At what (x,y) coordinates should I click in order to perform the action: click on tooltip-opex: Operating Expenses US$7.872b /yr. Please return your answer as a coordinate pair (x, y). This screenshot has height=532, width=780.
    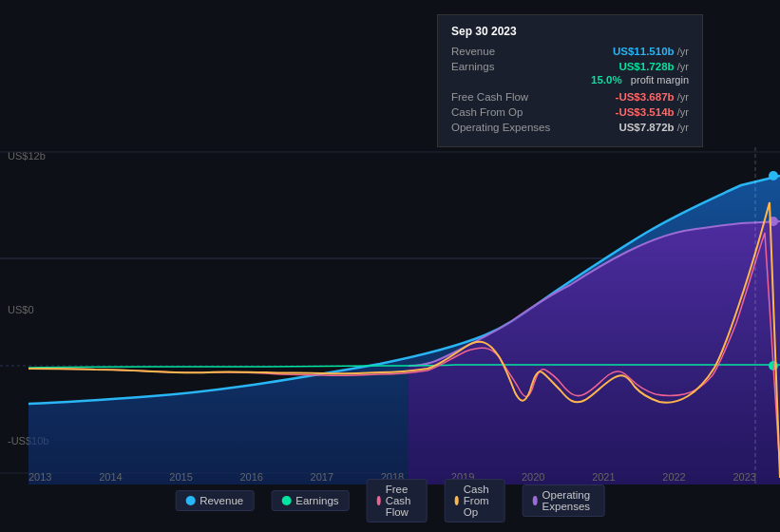
    Looking at the image, I should click on (570, 127).